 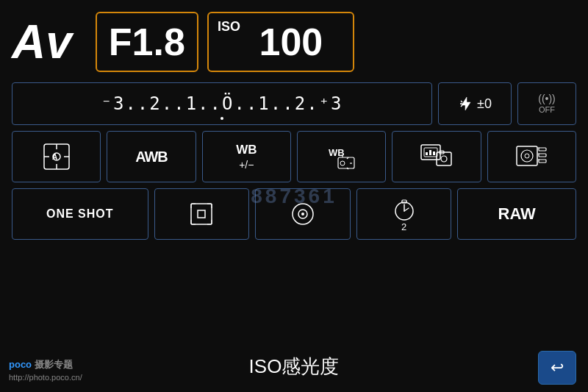 What do you see at coordinates (341, 157) in the screenshot?
I see `wb-shift: WB` at bounding box center [341, 157].